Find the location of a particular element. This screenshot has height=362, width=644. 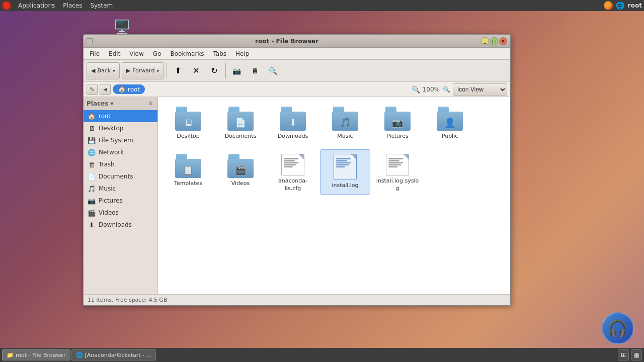

file-item-music: 🎵 Music is located at coordinates (345, 125).